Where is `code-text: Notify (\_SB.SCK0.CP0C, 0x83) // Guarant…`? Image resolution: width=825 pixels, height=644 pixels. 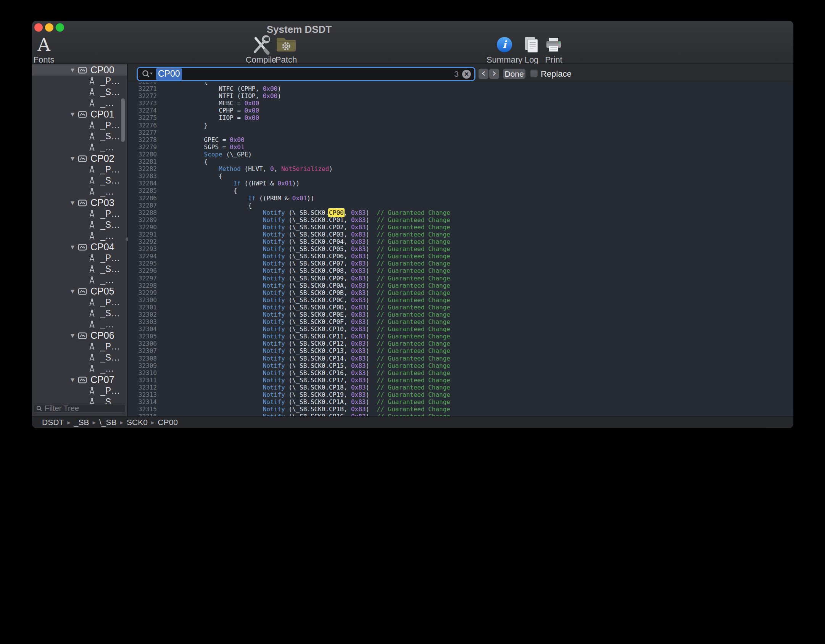 code-text: Notify (\_SB.SCK0.CP0C, 0x83) // Guarant… is located at coordinates (305, 300).